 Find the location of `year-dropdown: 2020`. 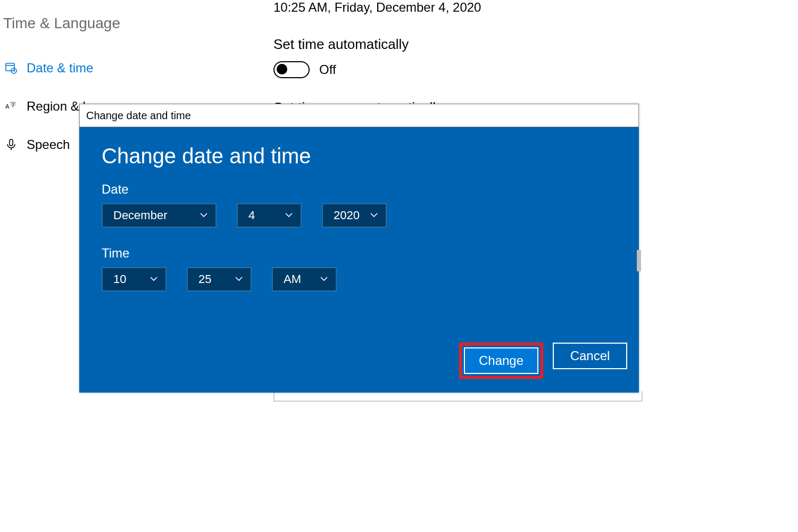

year-dropdown: 2020 is located at coordinates (354, 215).